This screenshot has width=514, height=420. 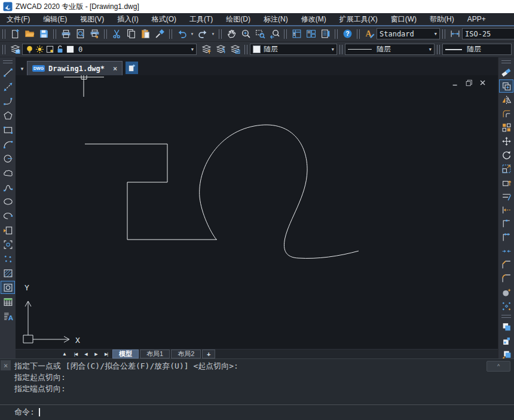 What do you see at coordinates (117, 34) in the screenshot?
I see `cut-button` at bounding box center [117, 34].